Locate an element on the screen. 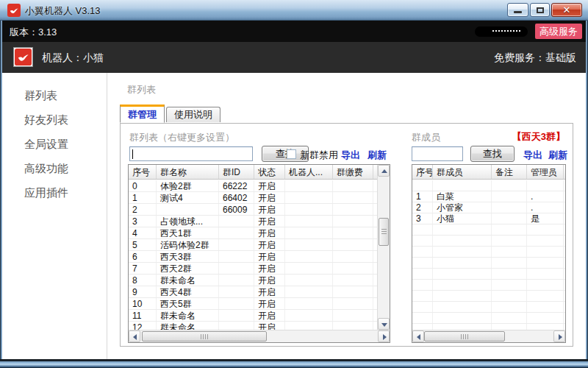 The height and width of the screenshot is (368, 588). table-row: 9西天4群开启 is located at coordinates (253, 292).